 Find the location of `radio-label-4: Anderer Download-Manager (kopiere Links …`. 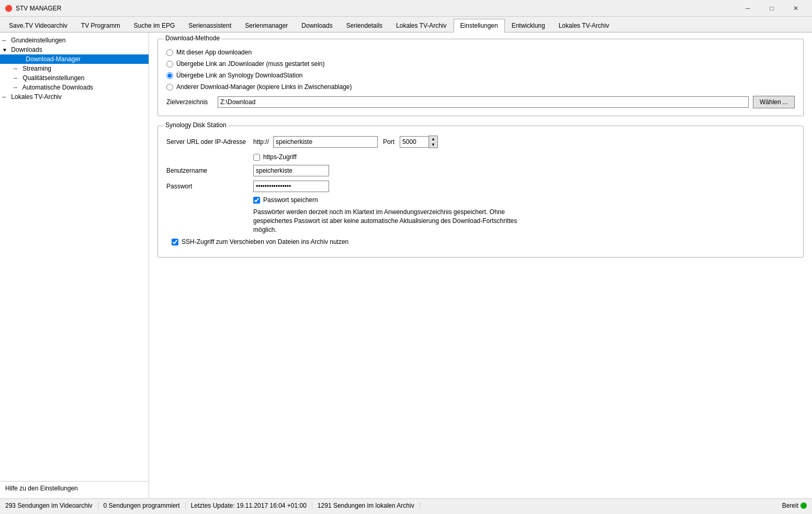

radio-label-4: Anderer Download-Manager (kopiere Links … is located at coordinates (264, 87).